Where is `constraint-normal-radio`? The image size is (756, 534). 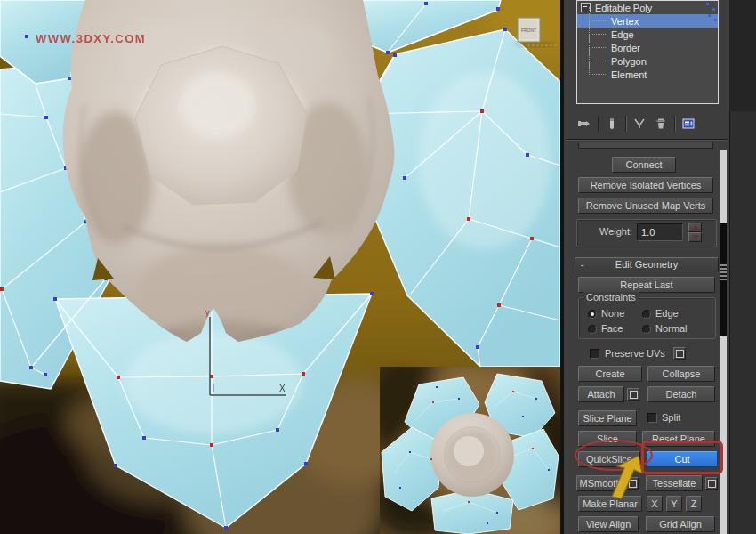 constraint-normal-radio is located at coordinates (647, 329).